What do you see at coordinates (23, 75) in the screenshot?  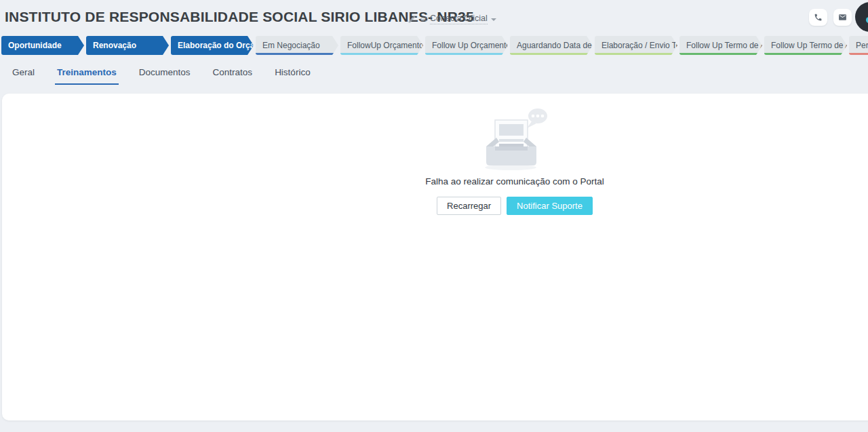 I see `tab-geral: Geral` at bounding box center [23, 75].